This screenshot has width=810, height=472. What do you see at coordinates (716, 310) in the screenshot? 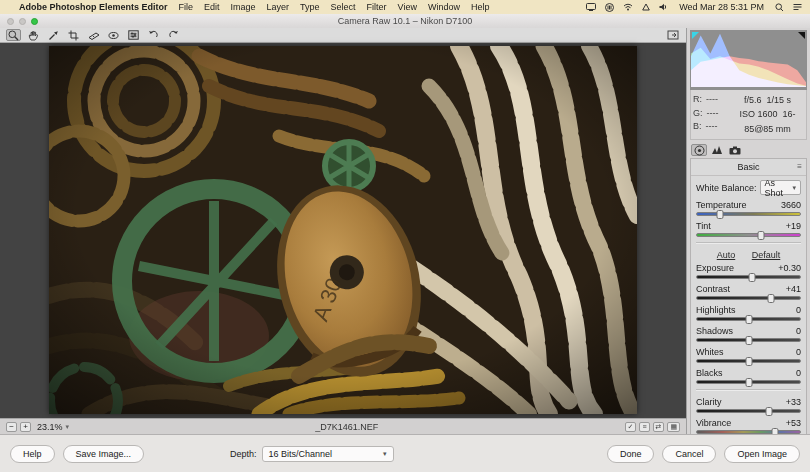
I see `slider-label: Highlights` at bounding box center [716, 310].